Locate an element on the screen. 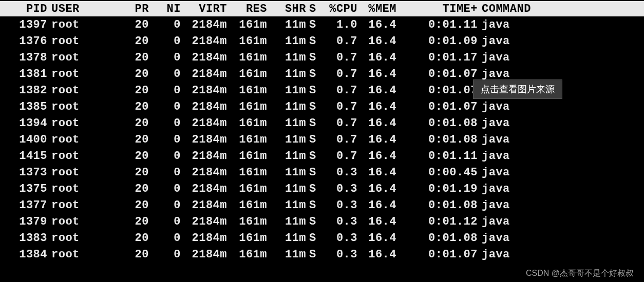 The height and width of the screenshot is (282, 644). table-row: 1385root2002184m161m11mS0.716.40:01.07ja… is located at coordinates (322, 107).